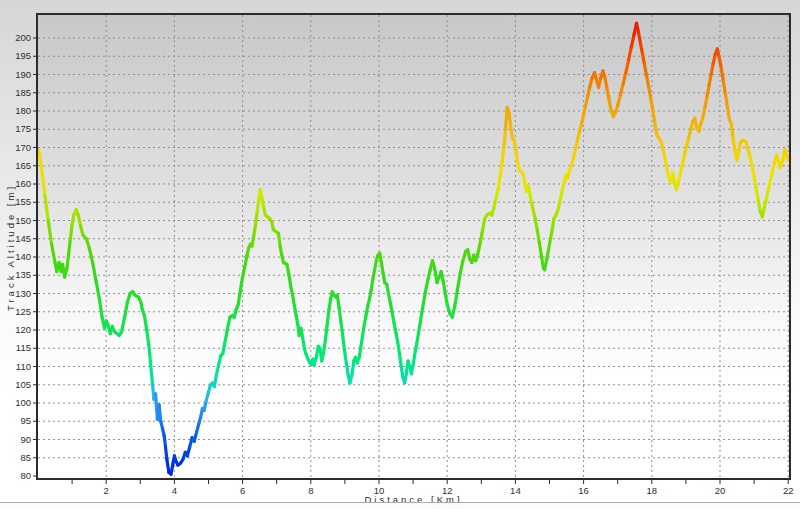 The width and height of the screenshot is (800, 509). What do you see at coordinates (23, 330) in the screenshot?
I see `y-tick-label: 120` at bounding box center [23, 330].